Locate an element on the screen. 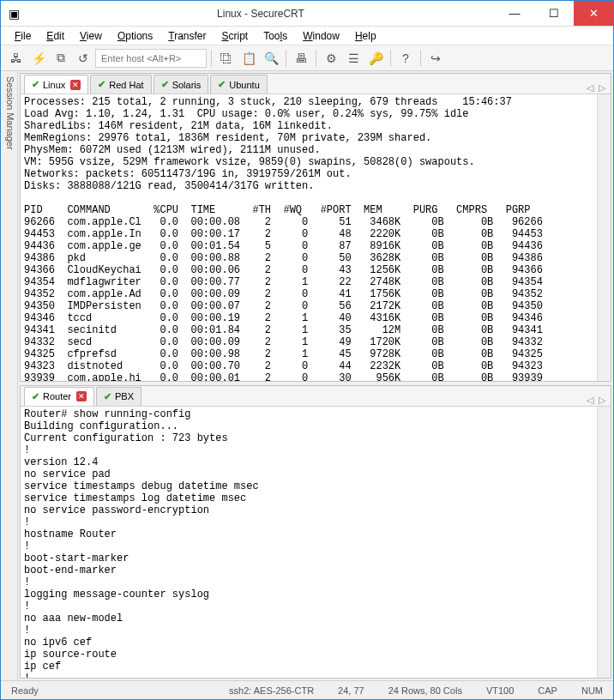 The width and height of the screenshot is (614, 700). session-manager-sidebar: Session Manager is located at coordinates (9, 376).